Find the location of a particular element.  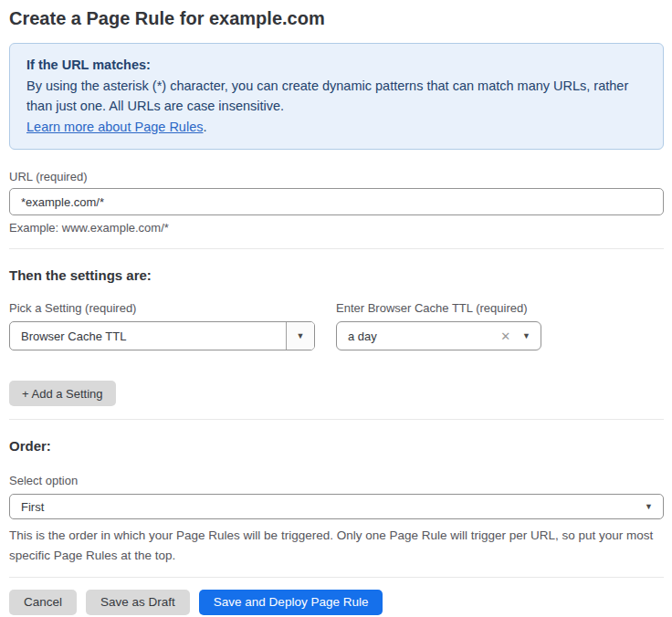

ttl-column: Enter Browser Cache TTL (required) a day… is located at coordinates (438, 326).